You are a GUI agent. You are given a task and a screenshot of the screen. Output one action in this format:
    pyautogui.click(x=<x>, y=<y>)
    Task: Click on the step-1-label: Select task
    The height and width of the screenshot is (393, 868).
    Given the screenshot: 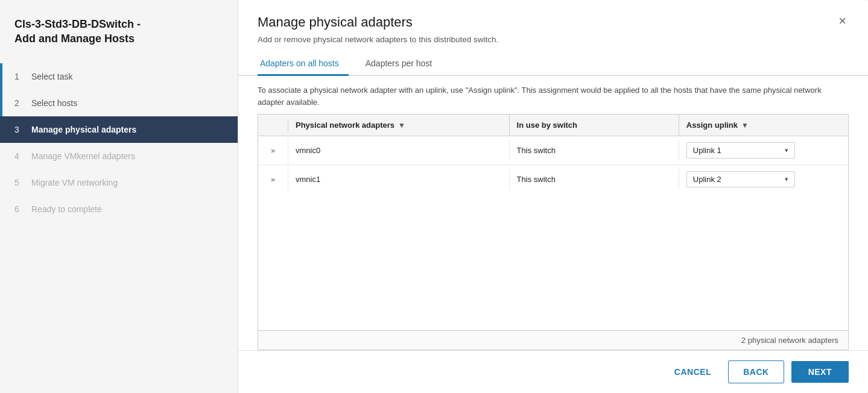 What is the action you would take?
    pyautogui.click(x=52, y=77)
    